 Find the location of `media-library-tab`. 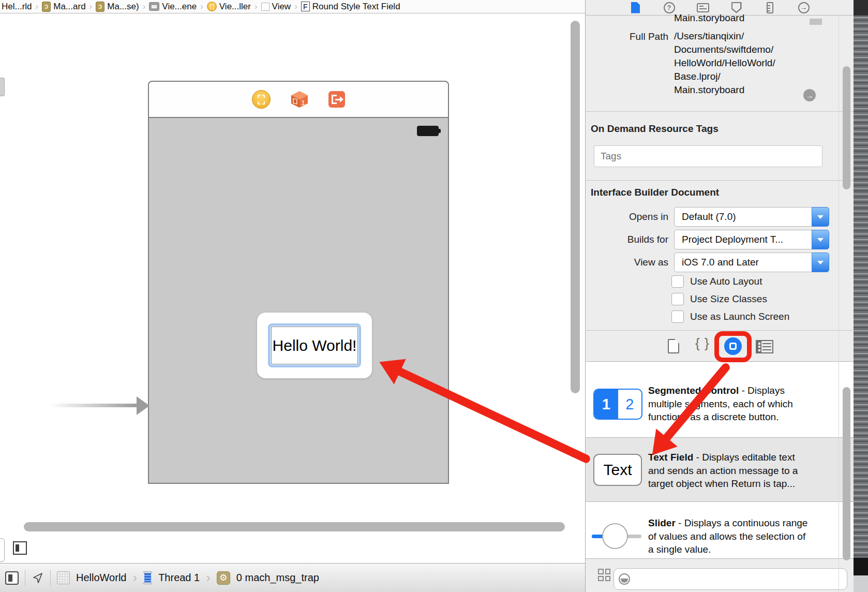

media-library-tab is located at coordinates (765, 347).